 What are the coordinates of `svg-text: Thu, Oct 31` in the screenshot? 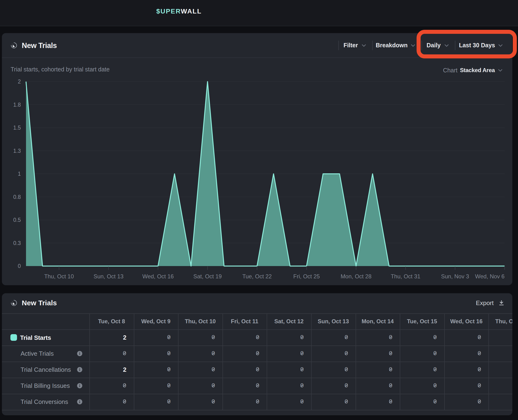 It's located at (406, 276).